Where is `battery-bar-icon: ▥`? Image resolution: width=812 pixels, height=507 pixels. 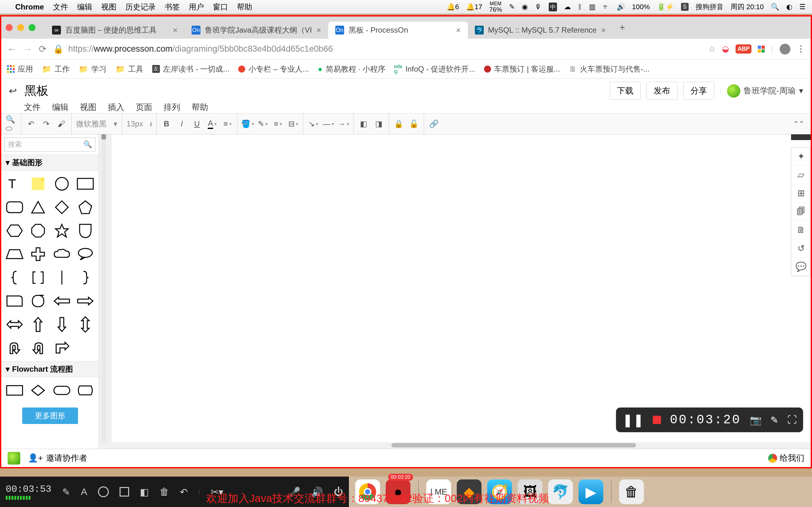
battery-bar-icon: ▥ is located at coordinates (592, 7).